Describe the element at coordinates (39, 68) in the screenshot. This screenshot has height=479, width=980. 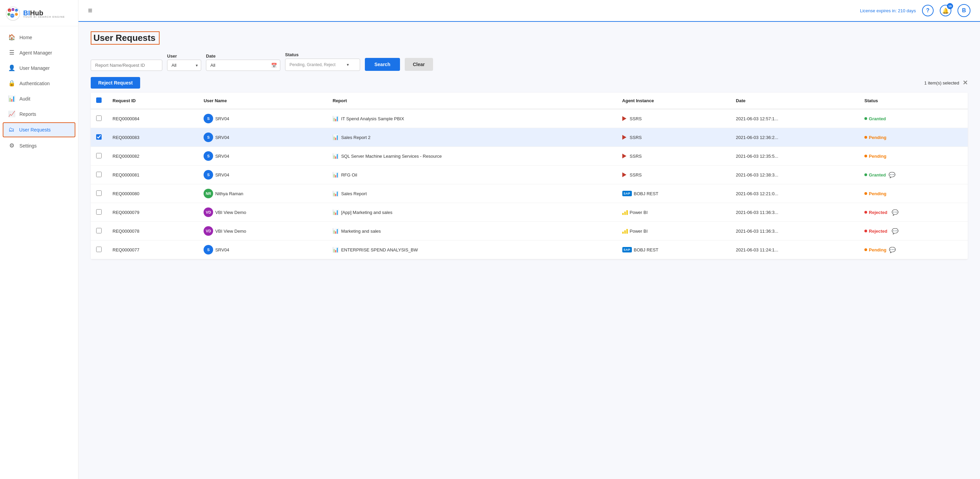
I see `sidebar-item-user-manager: 👤 User Manager` at that location.